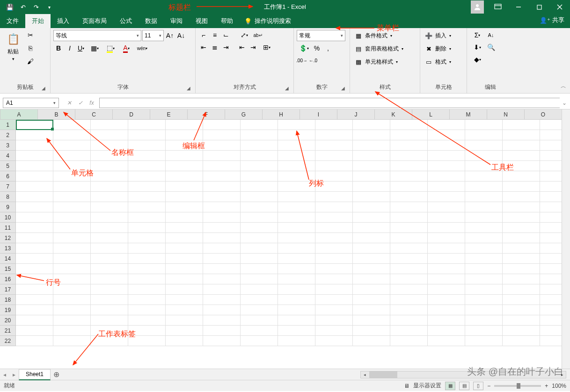  Describe the element at coordinates (56, 374) in the screenshot. I see `add-sheet-button: ⊕` at that location.